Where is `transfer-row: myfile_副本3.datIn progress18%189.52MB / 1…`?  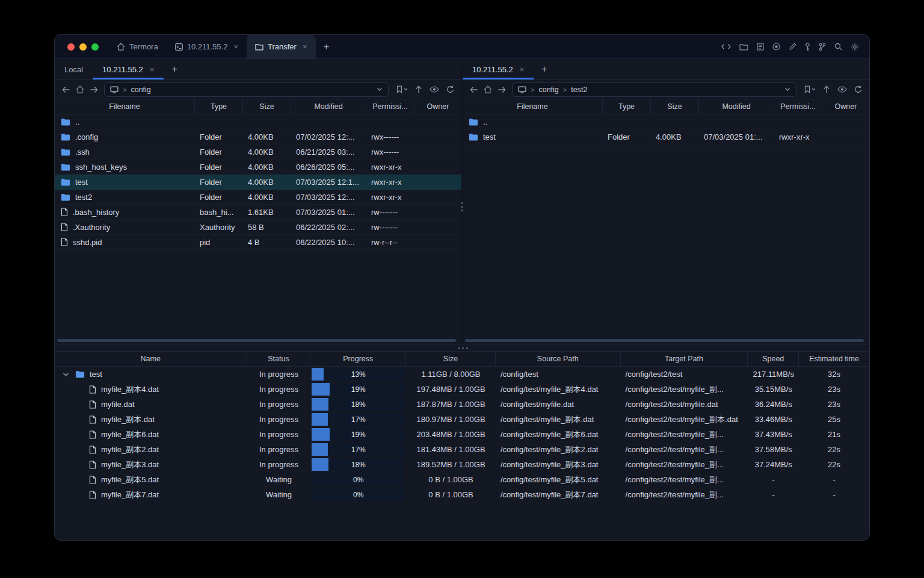
transfer-row: myfile_副本3.datIn progress18%189.52MB / 1… is located at coordinates (462, 465).